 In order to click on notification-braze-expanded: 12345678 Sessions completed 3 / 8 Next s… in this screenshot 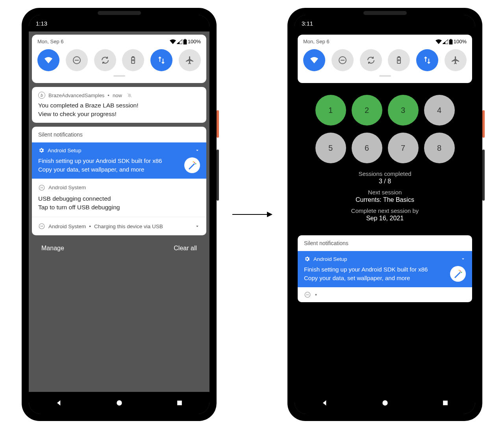, I will do `click(385, 159)`.